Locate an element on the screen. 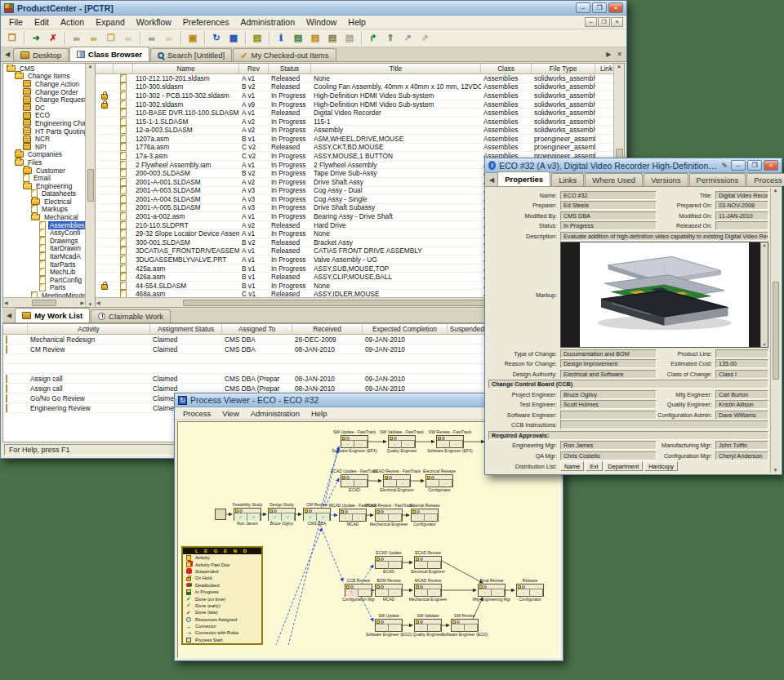  files-column-file-type: File Type is located at coordinates (564, 69).